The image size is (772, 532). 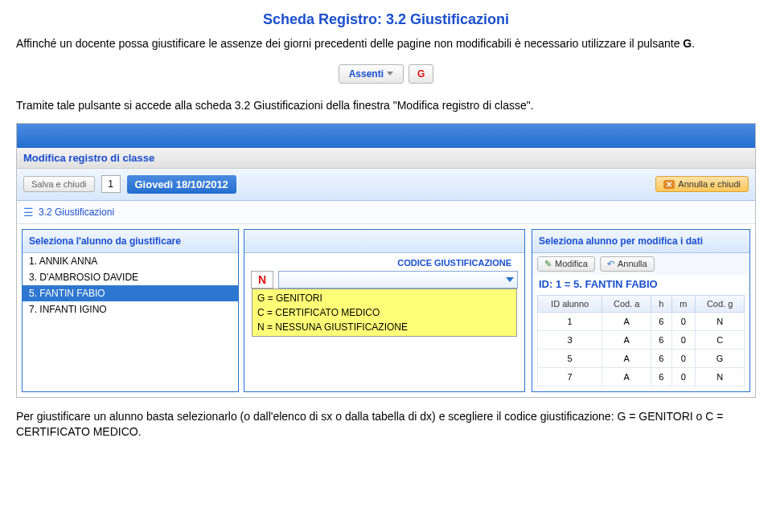 I want to click on g-label: G, so click(x=421, y=74).